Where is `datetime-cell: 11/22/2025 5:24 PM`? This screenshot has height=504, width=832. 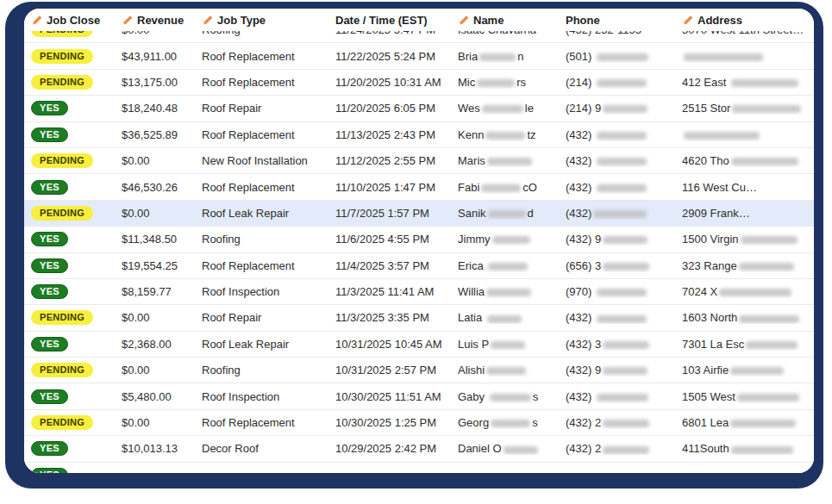
datetime-cell: 11/22/2025 5:24 PM is located at coordinates (397, 57).